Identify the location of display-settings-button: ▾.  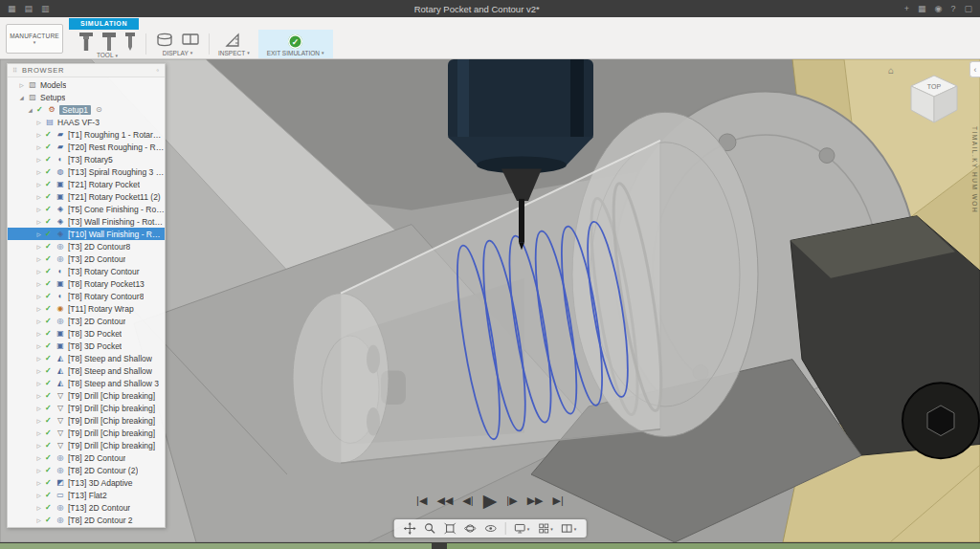
(523, 528).